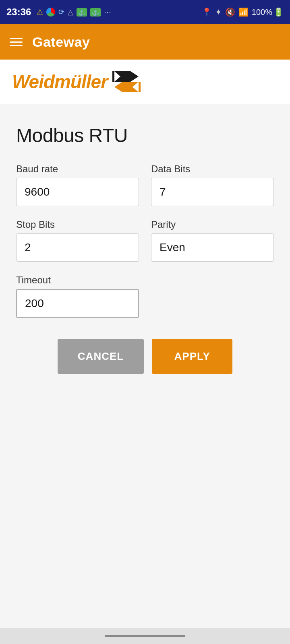  What do you see at coordinates (61, 12) in the screenshot?
I see `sync-icon: ⟳` at bounding box center [61, 12].